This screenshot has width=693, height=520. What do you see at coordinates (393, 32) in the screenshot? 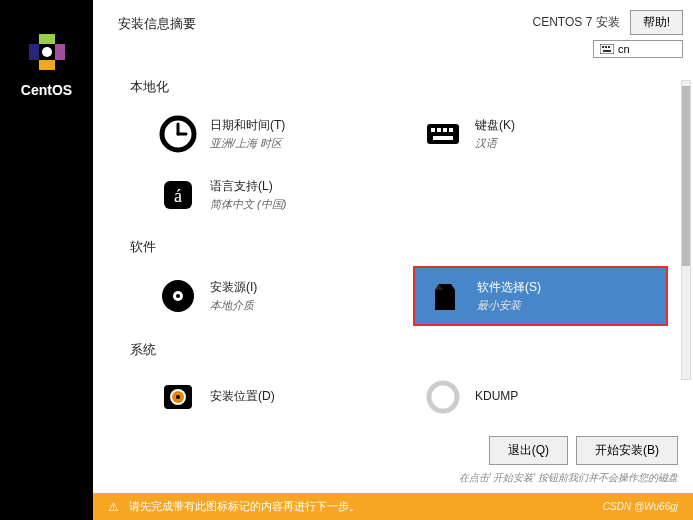
I see `header: 安装信息摘要 CENTOS 7 安装 帮助! cn` at bounding box center [393, 32].